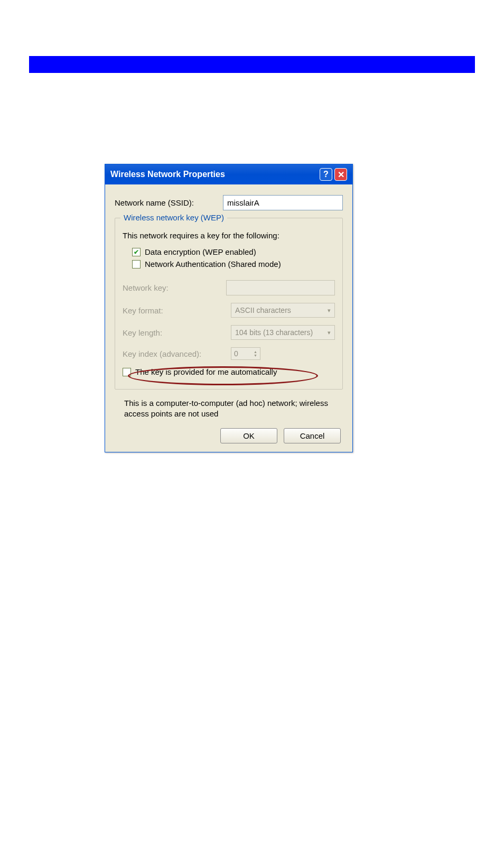 The image size is (504, 852). I want to click on shared-auth-checkbox, so click(136, 264).